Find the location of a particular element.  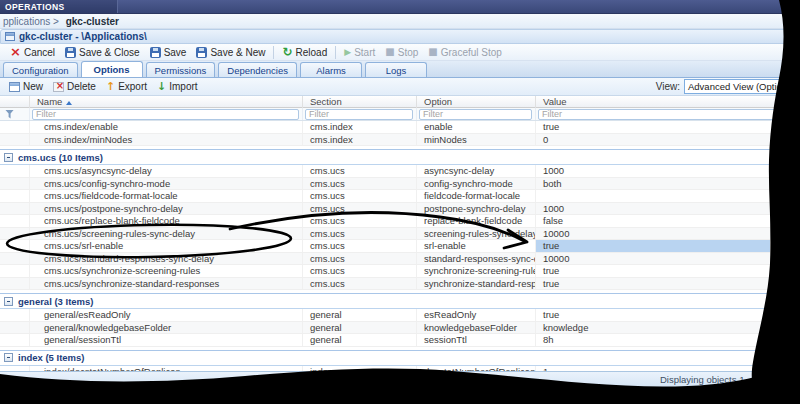

filter-input-section is located at coordinates (359, 114).